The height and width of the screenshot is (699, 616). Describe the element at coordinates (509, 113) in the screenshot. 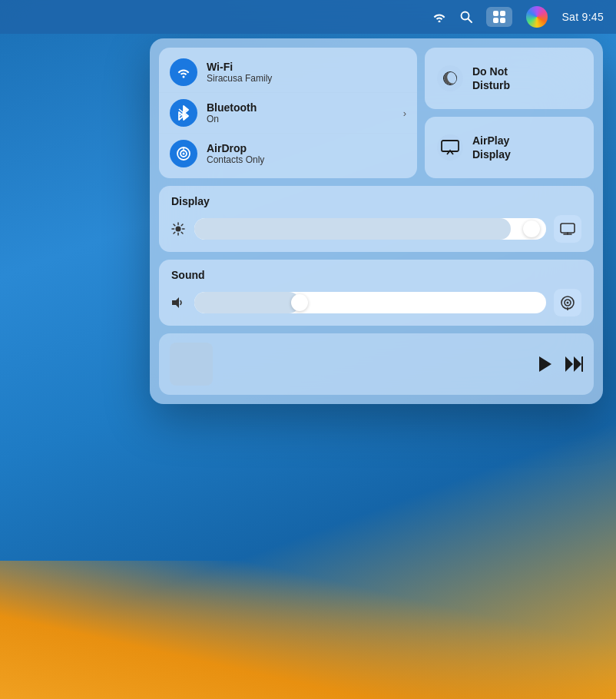

I see `cc-toggles-group: Do NotDisturb AirPlayDisplay` at that location.